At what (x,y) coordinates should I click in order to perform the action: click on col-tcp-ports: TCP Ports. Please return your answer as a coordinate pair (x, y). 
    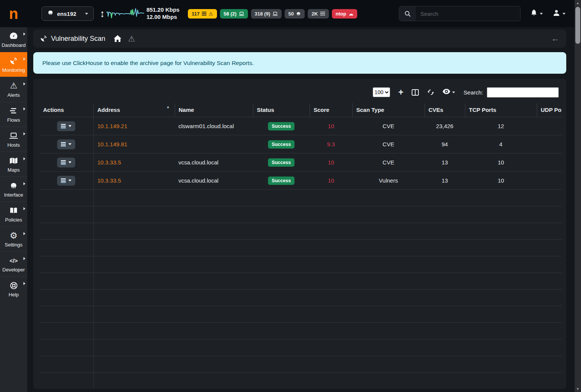
    Looking at the image, I should click on (501, 110).